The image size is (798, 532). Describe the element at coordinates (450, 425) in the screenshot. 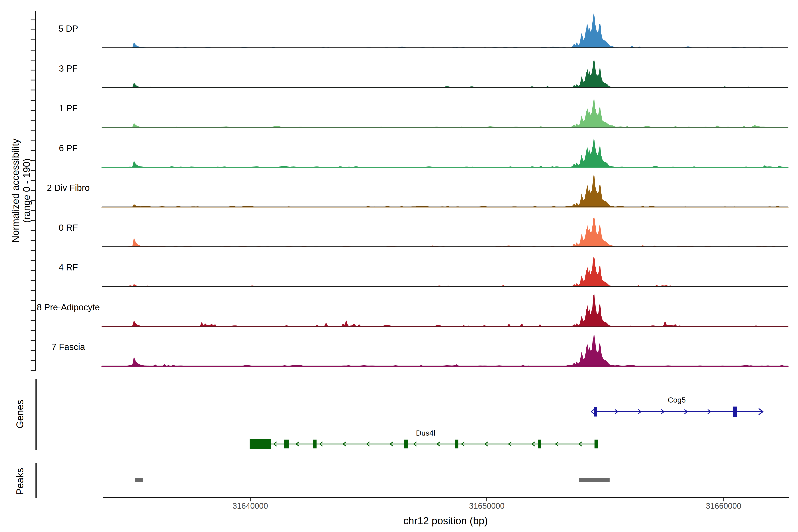

I see `gene-models-plot` at that location.